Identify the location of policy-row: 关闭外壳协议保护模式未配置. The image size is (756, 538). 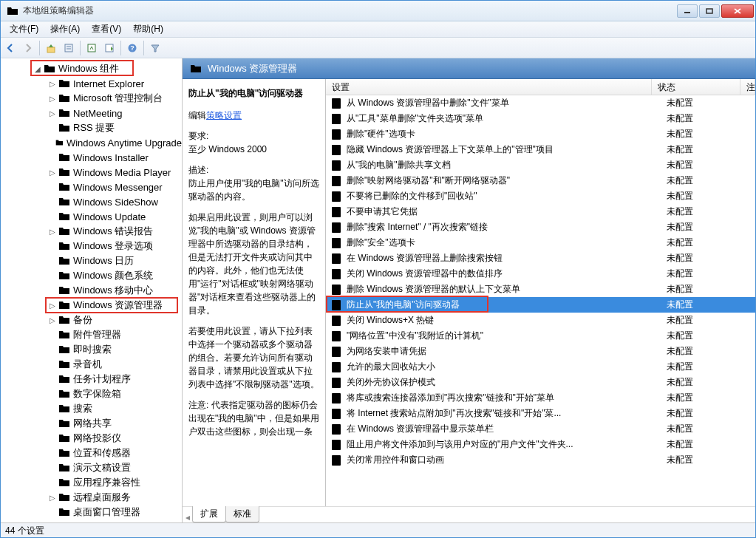
(541, 383).